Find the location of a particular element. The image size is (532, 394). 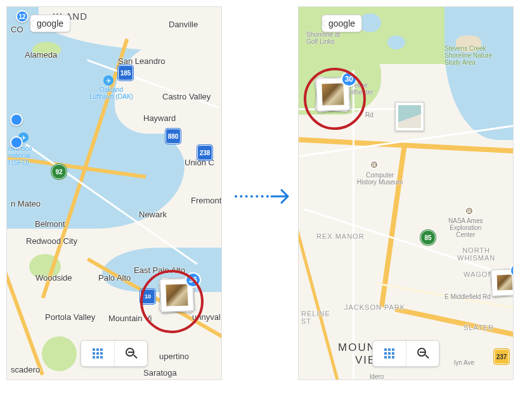

hwy-85-vert is located at coordinates (393, 226).